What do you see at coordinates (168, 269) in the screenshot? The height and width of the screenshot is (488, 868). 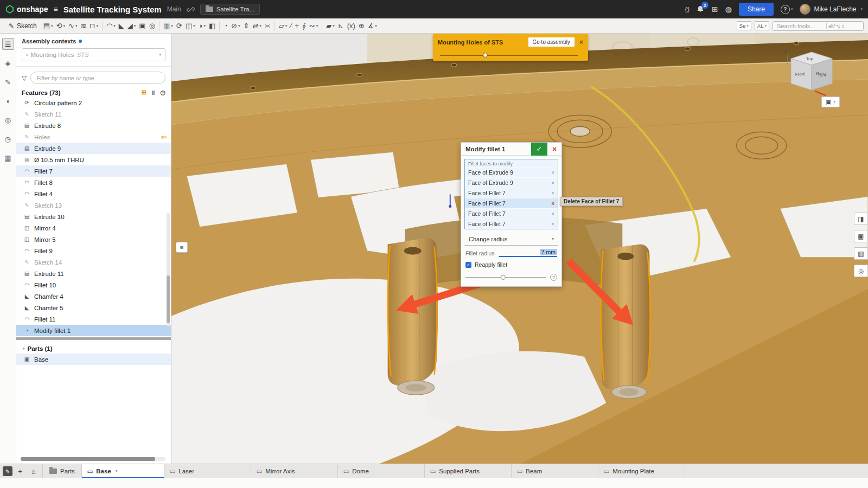 I see `vertical-scrollbar` at bounding box center [168, 269].